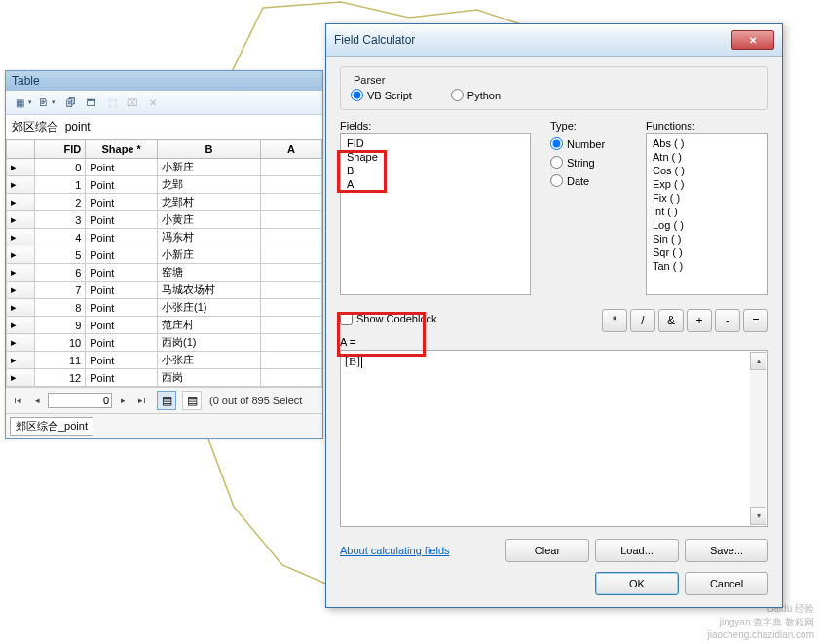  Describe the element at coordinates (707, 143) in the screenshot. I see `function-item: Abs ( )` at that location.